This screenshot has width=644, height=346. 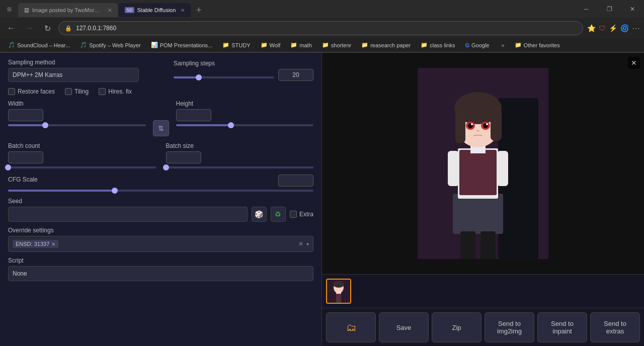 What do you see at coordinates (182, 45) in the screenshot?
I see `bookmark-pom: 📊 POM Presentations...` at bounding box center [182, 45].